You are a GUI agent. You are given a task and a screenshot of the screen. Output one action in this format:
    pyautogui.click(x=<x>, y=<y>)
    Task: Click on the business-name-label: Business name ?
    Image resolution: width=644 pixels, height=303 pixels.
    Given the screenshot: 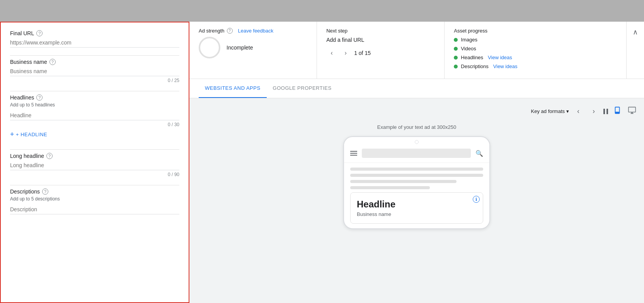 What is the action you would take?
    pyautogui.click(x=95, y=62)
    